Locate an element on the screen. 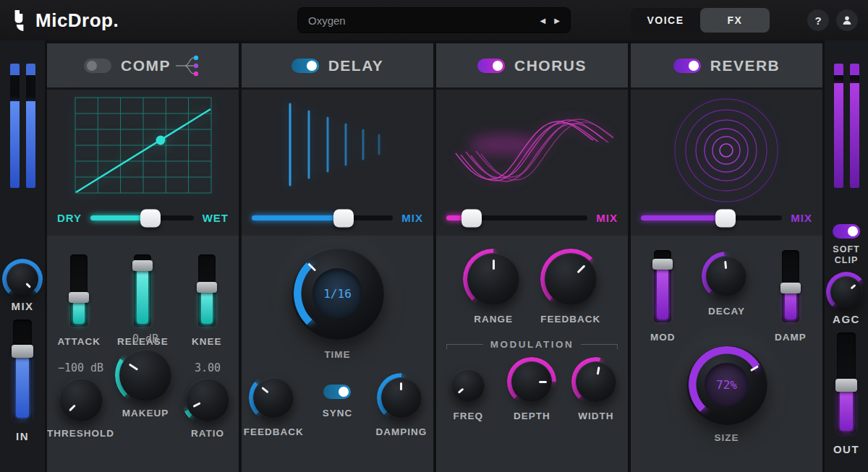 The height and width of the screenshot is (472, 868). fader-fill is located at coordinates (22, 385).